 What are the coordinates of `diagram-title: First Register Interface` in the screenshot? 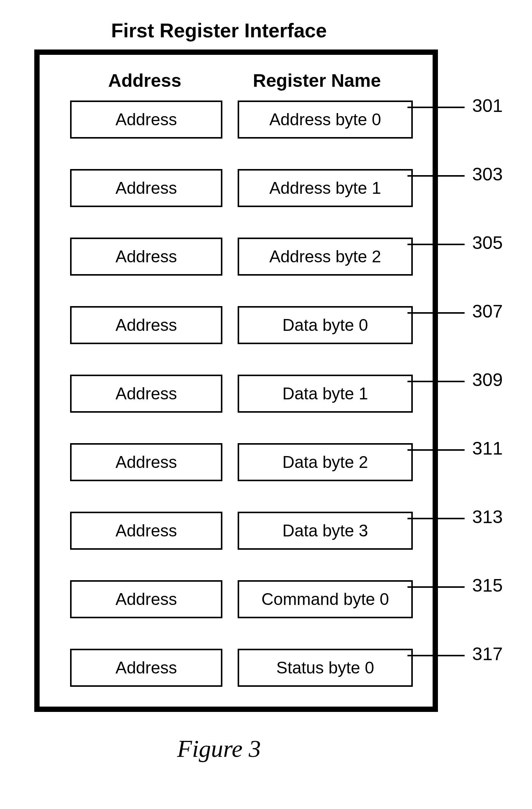 It's located at (219, 30).